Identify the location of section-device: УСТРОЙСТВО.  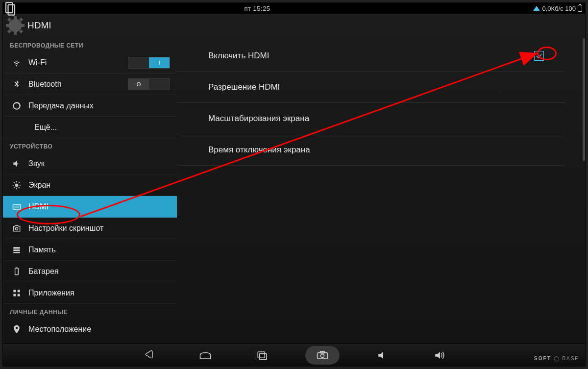
(90, 146).